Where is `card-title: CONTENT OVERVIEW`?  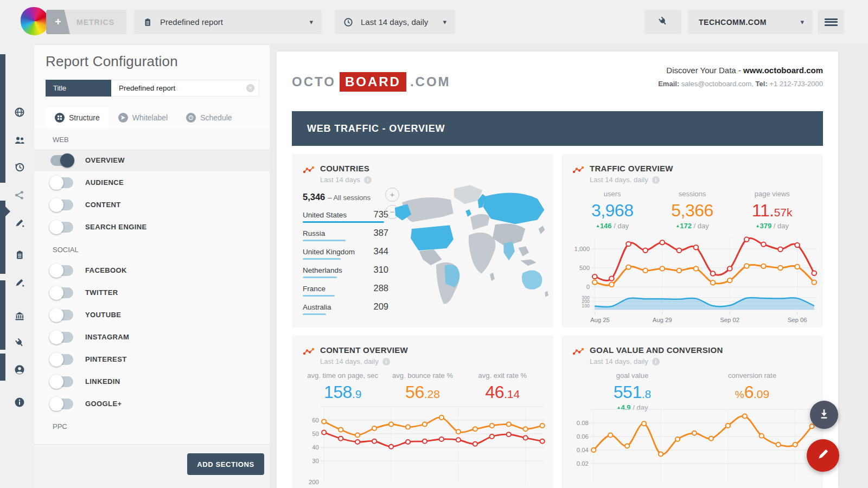 card-title: CONTENT OVERVIEW is located at coordinates (364, 350).